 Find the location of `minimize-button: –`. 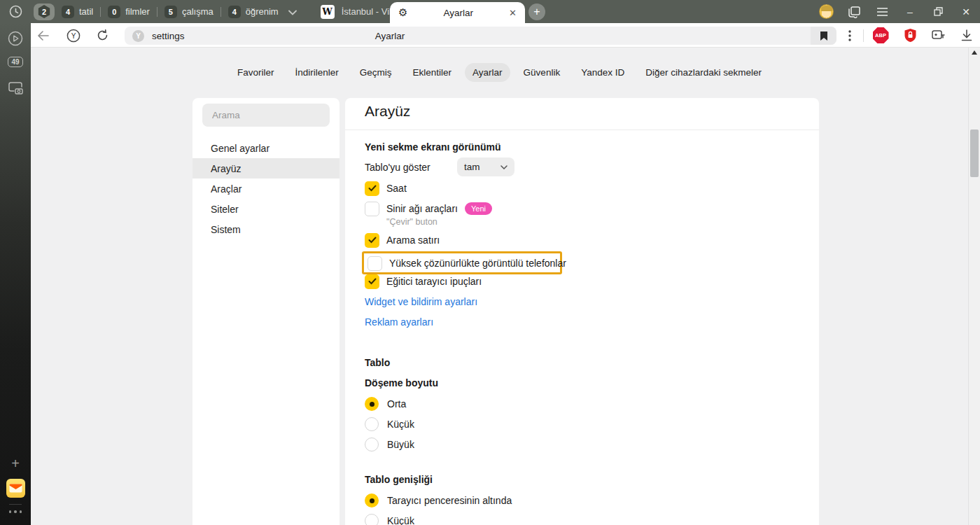

minimize-button: – is located at coordinates (910, 11).